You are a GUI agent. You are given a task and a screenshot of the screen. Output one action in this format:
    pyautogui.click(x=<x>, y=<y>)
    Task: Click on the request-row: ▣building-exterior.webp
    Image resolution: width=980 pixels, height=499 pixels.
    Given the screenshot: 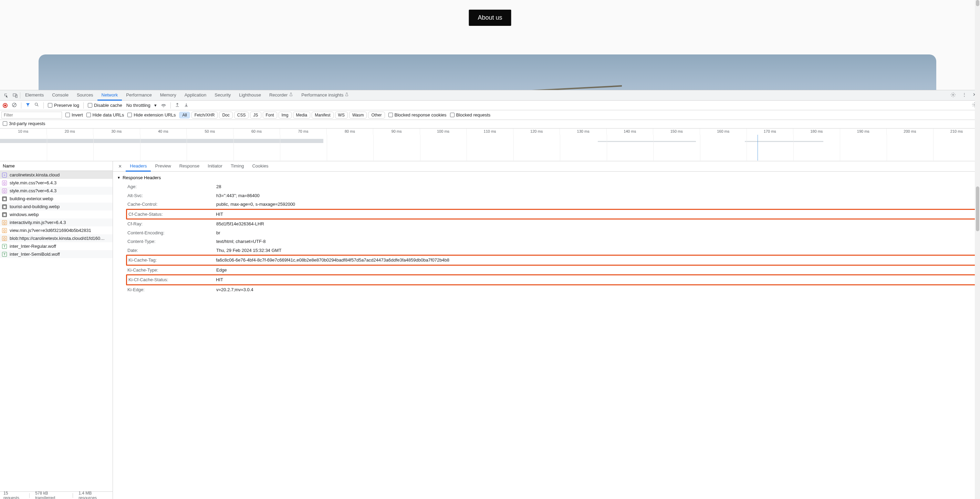 What is the action you would take?
    pyautogui.click(x=56, y=199)
    